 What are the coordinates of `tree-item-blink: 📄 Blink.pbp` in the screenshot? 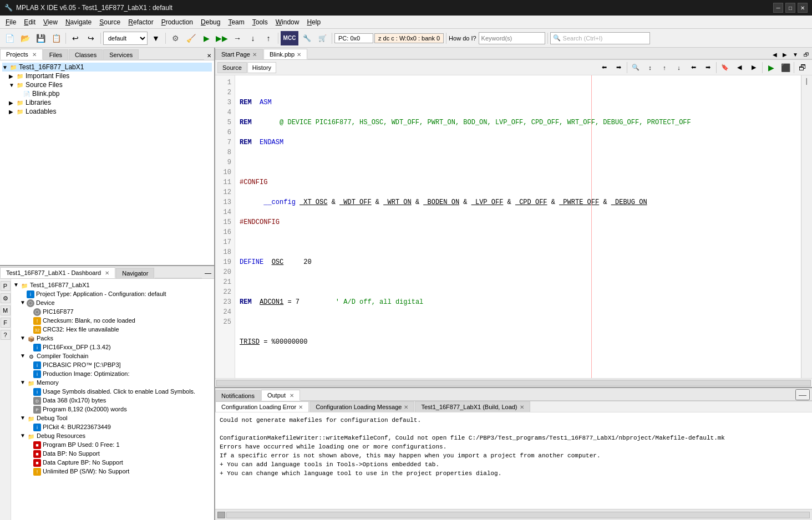 It's located at (107, 94).